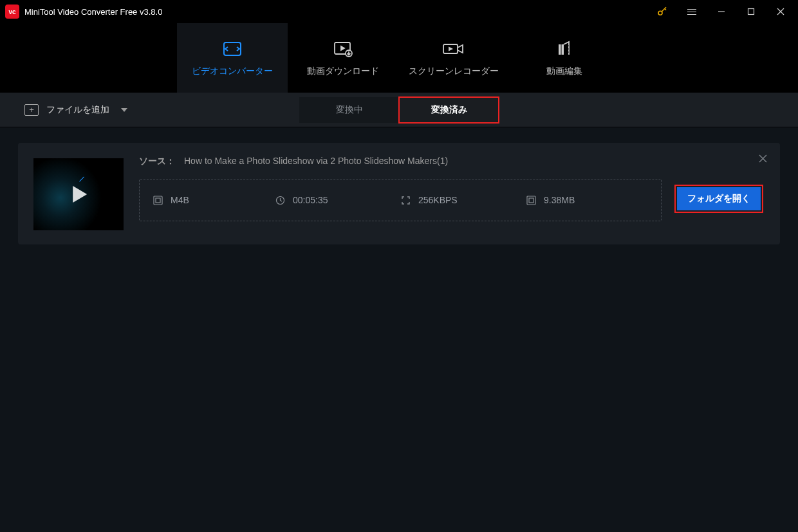 The width and height of the screenshot is (798, 532). I want to click on add-file-button: ファイルを追加, so click(76, 110).